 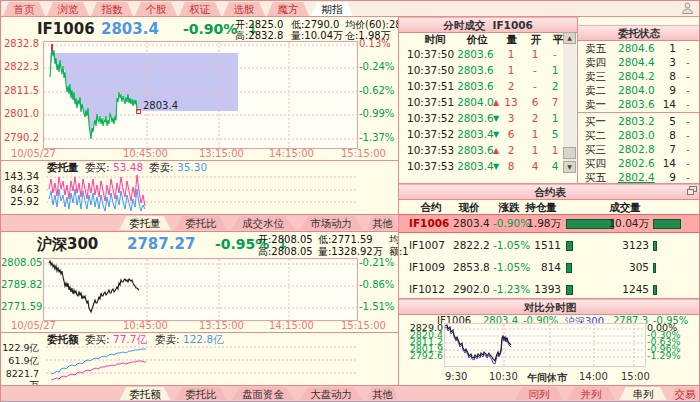 What do you see at coordinates (626, 289) in the screenshot?
I see `contract-volume: 1245` at bounding box center [626, 289].